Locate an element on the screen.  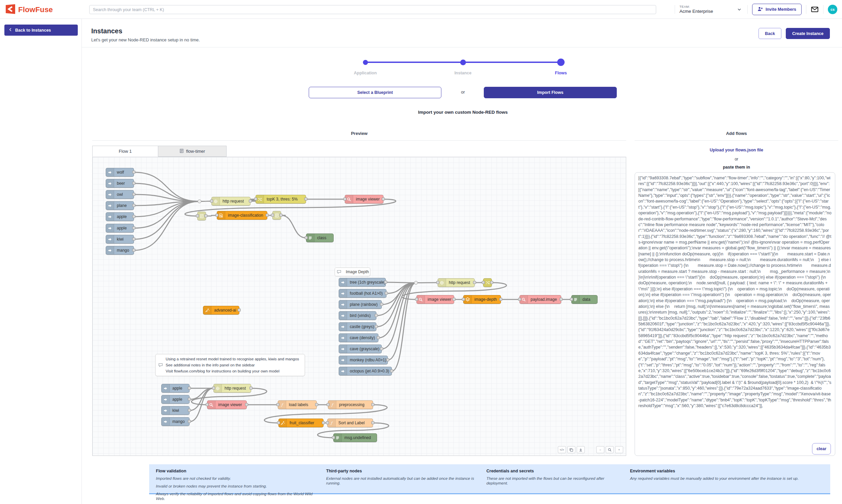
invite-members-button: Invite Members is located at coordinates (777, 10).